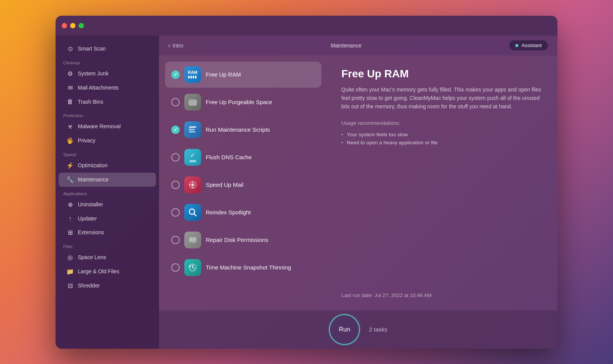 The image size is (613, 364). Describe the element at coordinates (92, 257) in the screenshot. I see `sidebar-item-label: Space Lens` at that location.